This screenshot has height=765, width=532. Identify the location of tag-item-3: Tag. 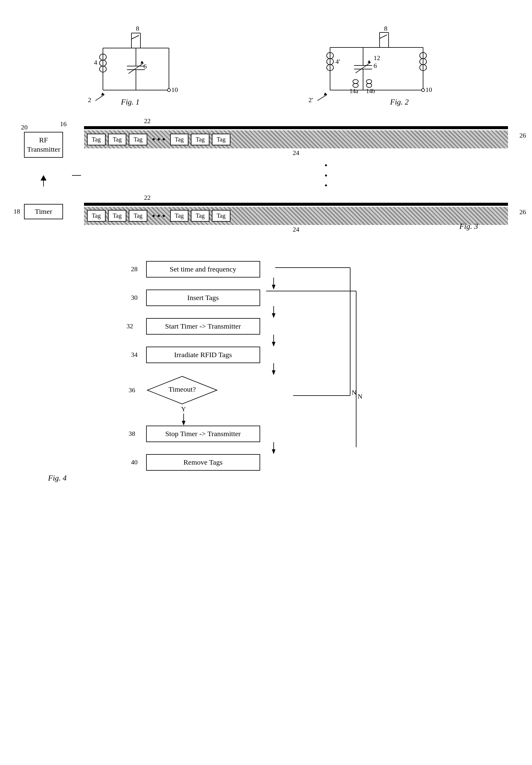
(138, 139).